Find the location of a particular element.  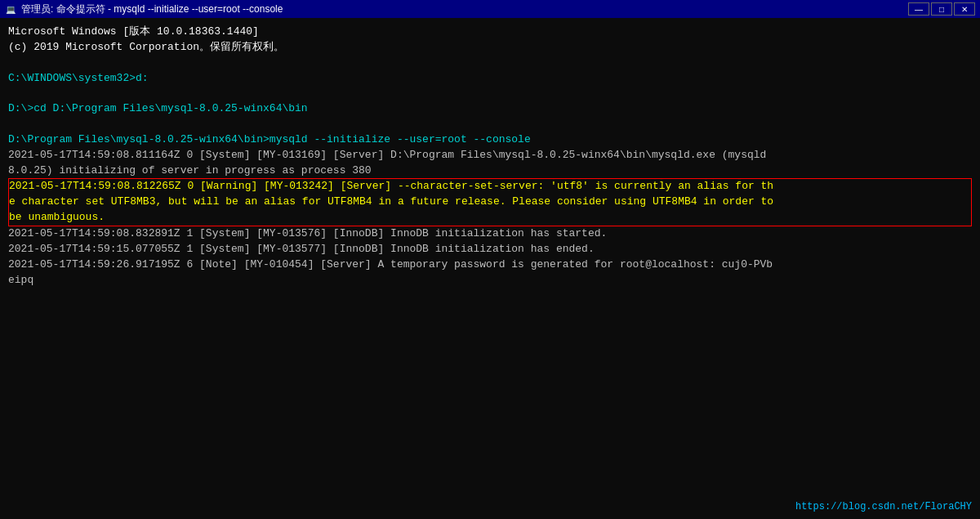

restore-button: □ is located at coordinates (942, 9).